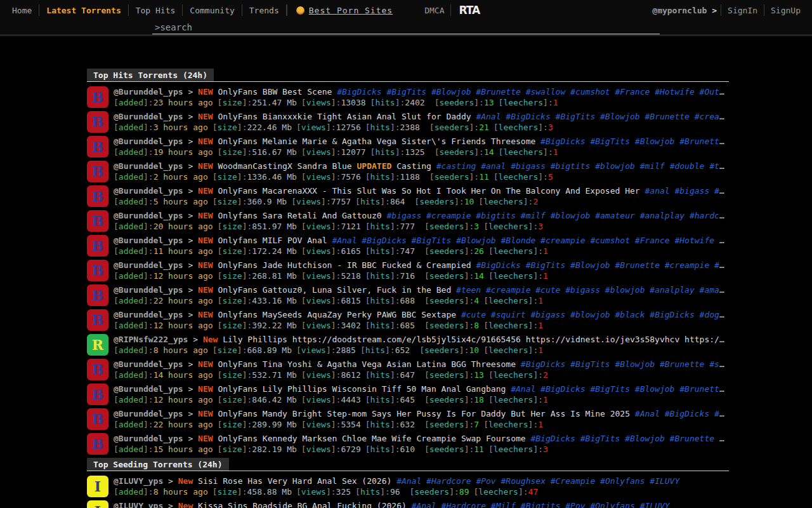 This screenshot has width=812, height=508. I want to click on torrent-title-line: @RIPNsfw222_yps > New Lily Phillips http…, so click(421, 339).